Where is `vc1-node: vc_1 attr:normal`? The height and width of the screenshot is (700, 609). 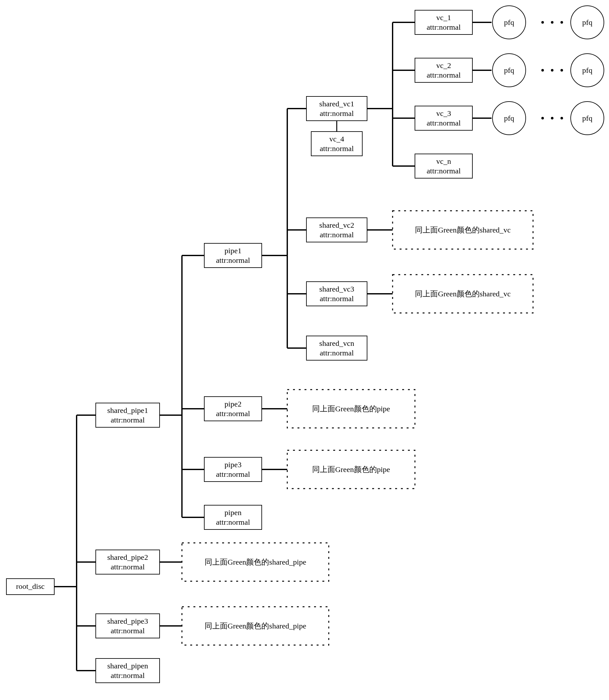 vc1-node: vc_1 attr:normal is located at coordinates (444, 22).